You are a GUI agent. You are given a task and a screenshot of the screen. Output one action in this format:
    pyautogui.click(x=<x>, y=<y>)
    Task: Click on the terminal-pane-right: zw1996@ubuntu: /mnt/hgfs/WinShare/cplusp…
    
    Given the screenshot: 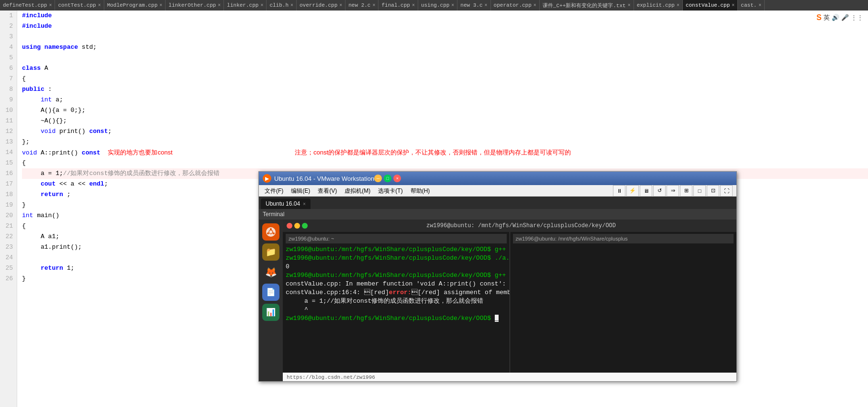 What is the action you would take?
    pyautogui.click(x=623, y=302)
    